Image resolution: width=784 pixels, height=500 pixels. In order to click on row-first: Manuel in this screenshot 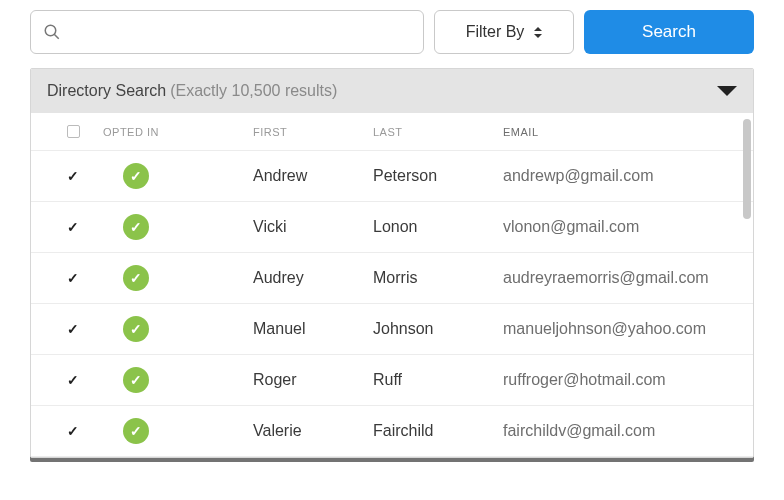, I will do `click(313, 329)`.